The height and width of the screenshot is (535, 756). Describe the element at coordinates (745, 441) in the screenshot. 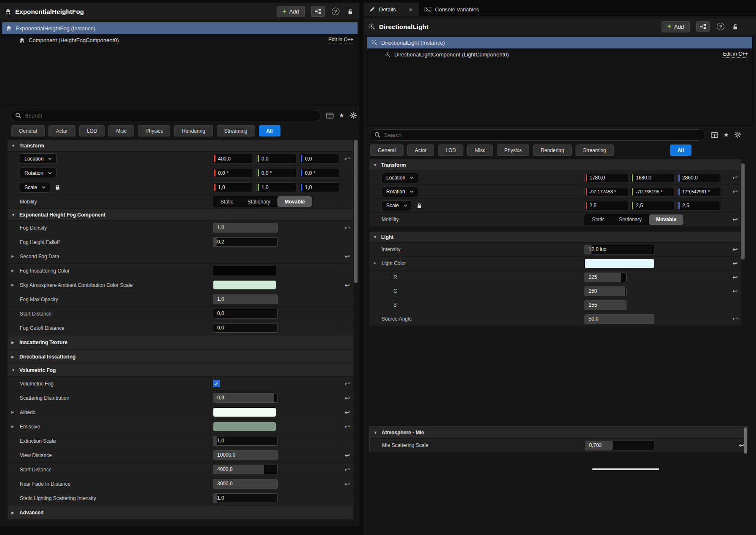

I see `mie-scrollbar-thumb` at that location.